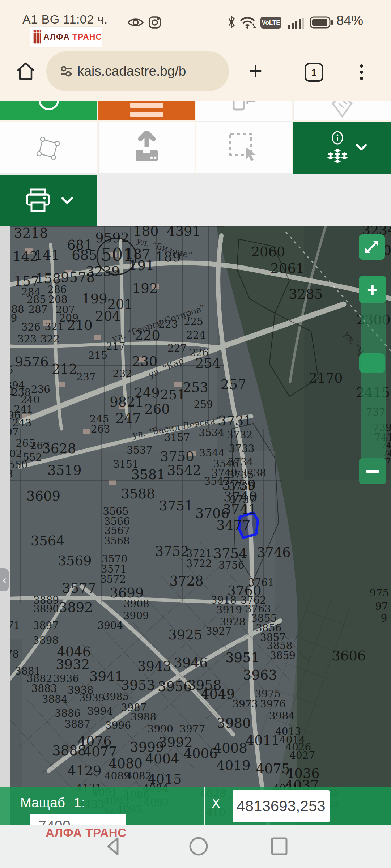  Describe the element at coordinates (362, 72) in the screenshot. I see `browser-menu-button` at that location.